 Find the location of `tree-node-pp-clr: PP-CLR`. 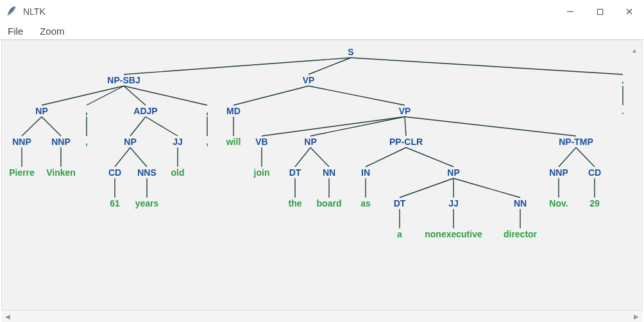

tree-node-pp-clr: PP-CLR is located at coordinates (406, 142).